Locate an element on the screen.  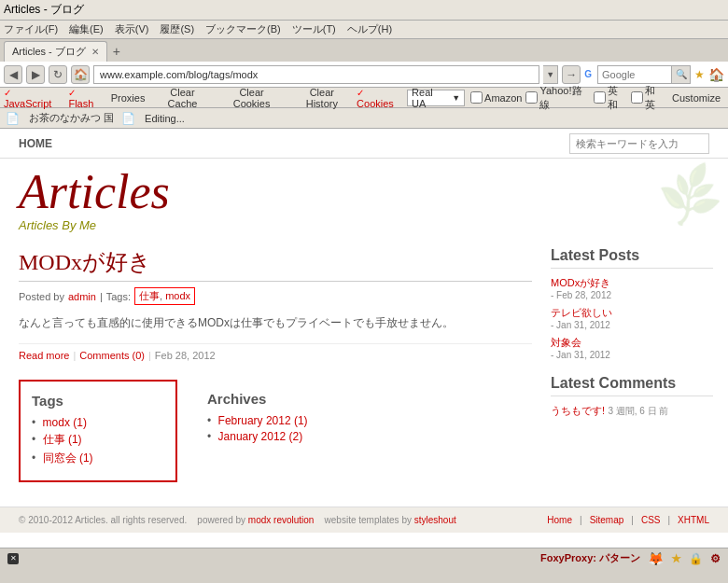
site-tagline: Articles By Me is located at coordinates (364, 226).